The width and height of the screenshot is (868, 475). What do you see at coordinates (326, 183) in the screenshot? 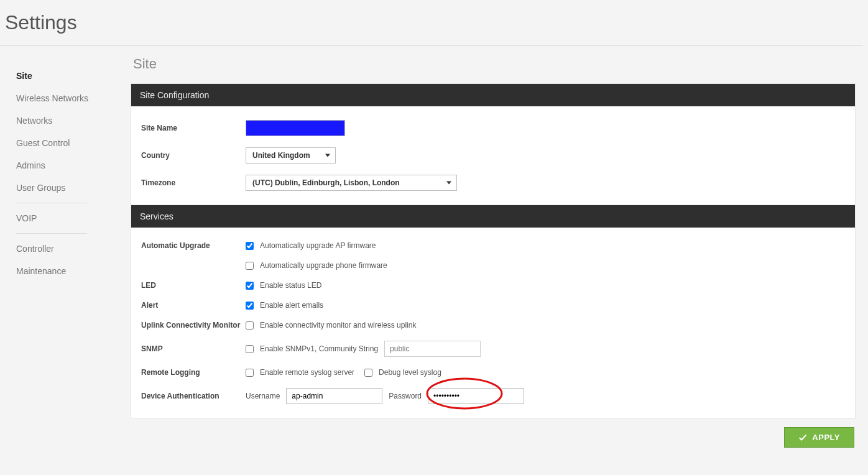
I see `timezone-select-value: (UTC) Dublin, Edinburgh, Lisbon, London` at bounding box center [326, 183].